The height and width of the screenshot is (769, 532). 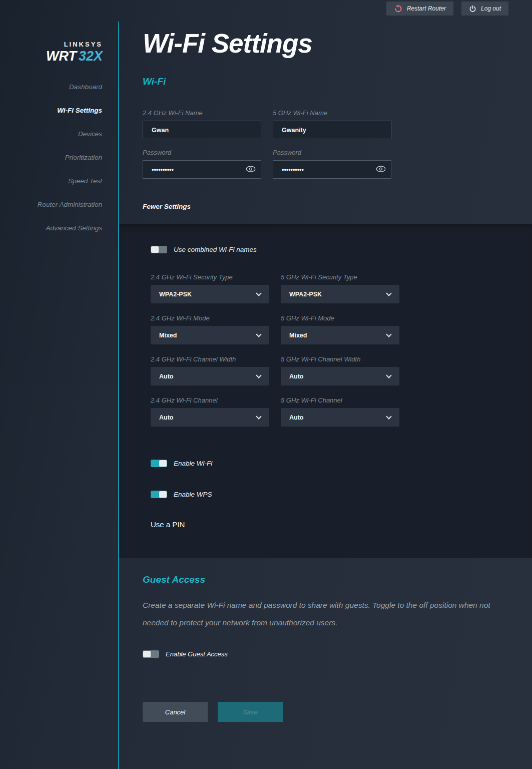 I want to click on sidebar-item-wifi-settings: Wi-Fi Settings, so click(x=59, y=110).